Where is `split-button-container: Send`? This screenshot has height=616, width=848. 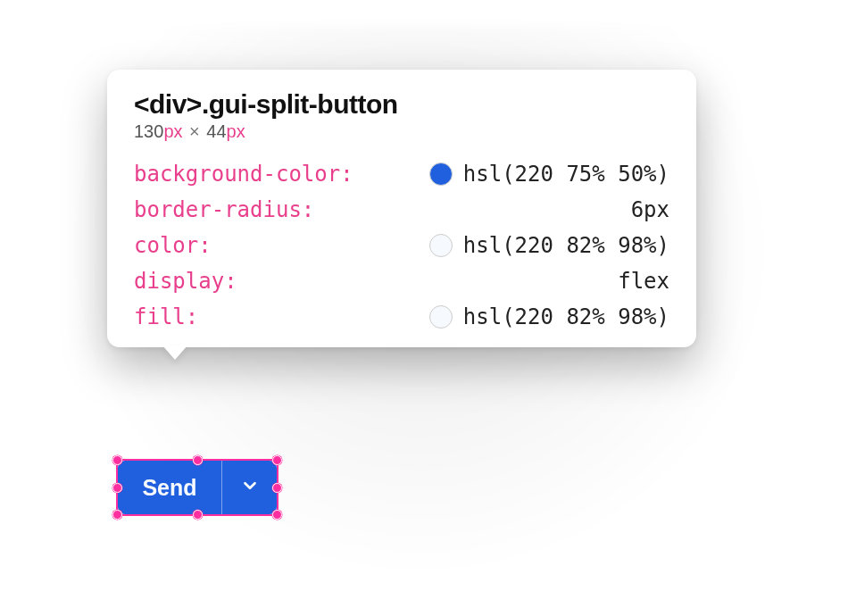 split-button-container: Send is located at coordinates (197, 487).